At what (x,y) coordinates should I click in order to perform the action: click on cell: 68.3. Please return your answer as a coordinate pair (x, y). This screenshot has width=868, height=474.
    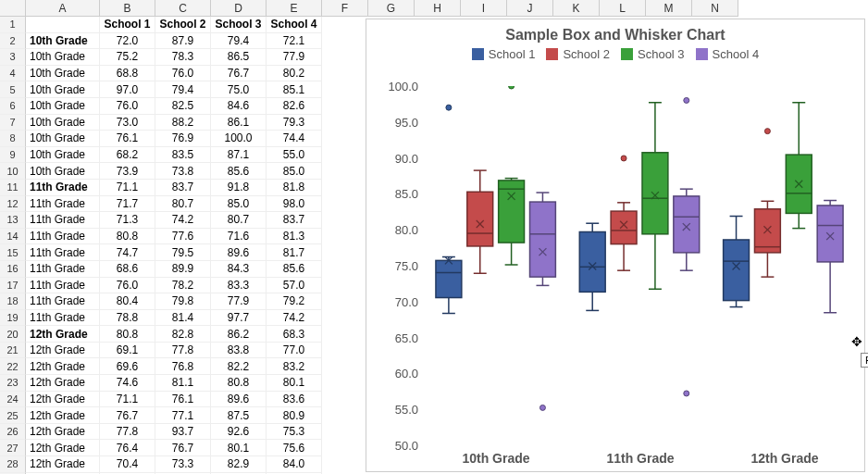
    Looking at the image, I should click on (294, 334).